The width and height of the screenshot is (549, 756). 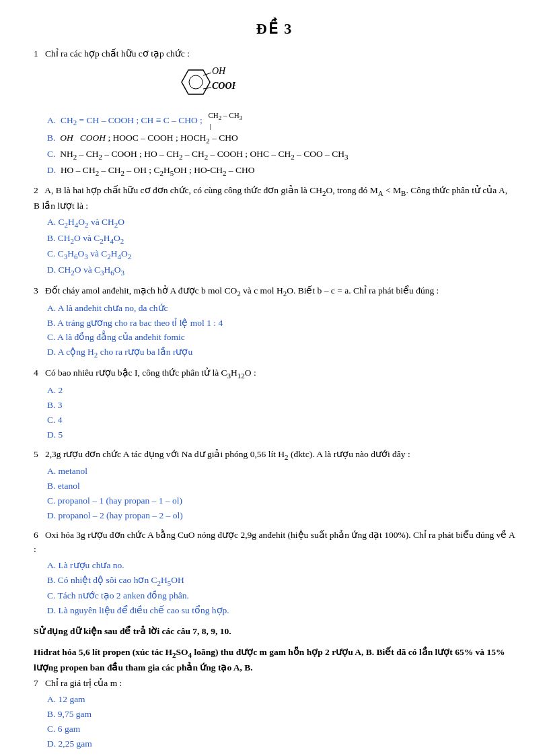 I want to click on q4-option-a: A. 2, so click(x=281, y=390).